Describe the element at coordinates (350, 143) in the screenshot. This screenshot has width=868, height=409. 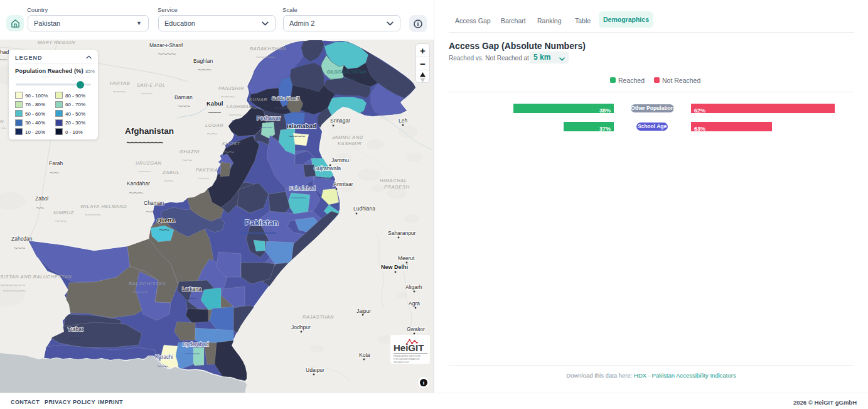
I see `svg-text: KASHMIR` at that location.